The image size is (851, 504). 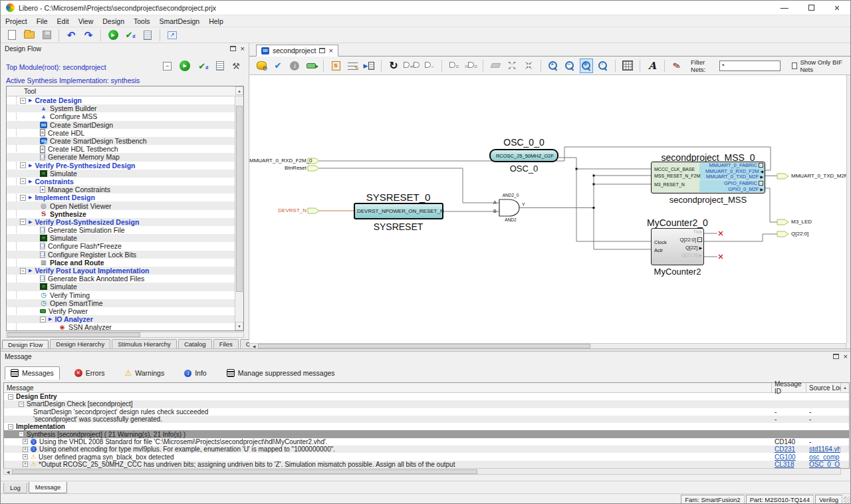 What do you see at coordinates (195, 373) in the screenshot?
I see `message-tab-info: iInfo` at bounding box center [195, 373].